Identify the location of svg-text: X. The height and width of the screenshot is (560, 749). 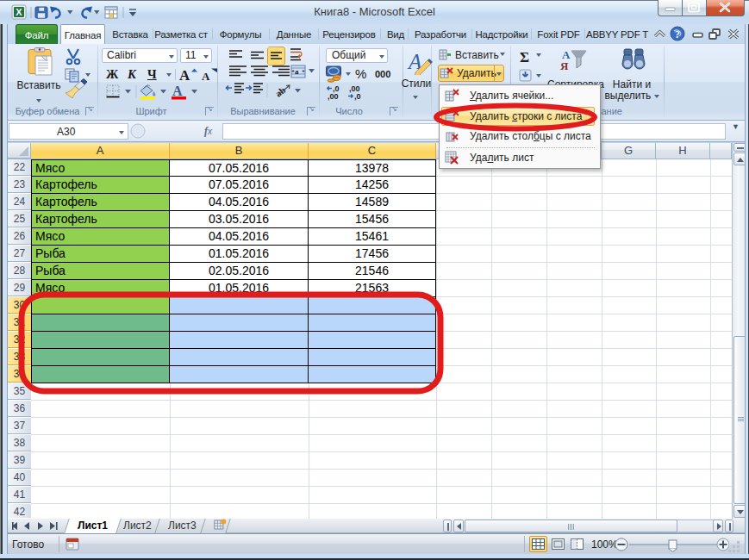
(19, 12).